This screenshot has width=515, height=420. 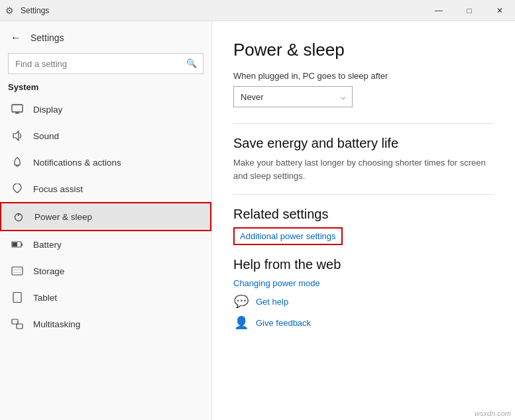 What do you see at coordinates (241, 323) in the screenshot?
I see `feedback-icon: 👤` at bounding box center [241, 323].